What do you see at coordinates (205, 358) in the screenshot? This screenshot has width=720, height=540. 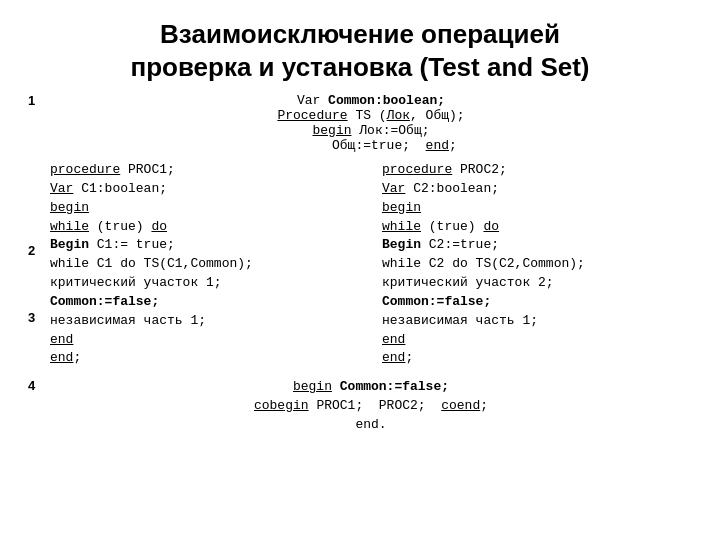 I see `proc1-line11: end;` at bounding box center [205, 358].